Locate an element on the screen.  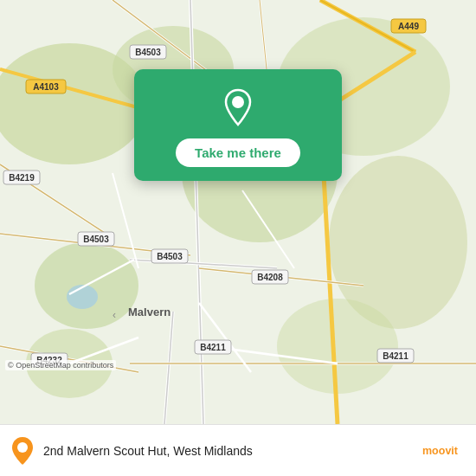
svg-text: B4219 is located at coordinates (22, 178).